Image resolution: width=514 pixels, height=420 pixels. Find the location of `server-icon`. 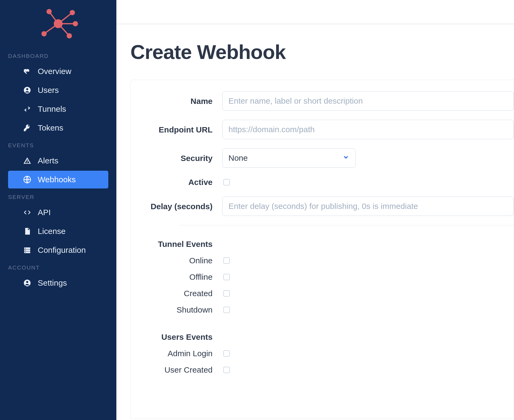

server-icon is located at coordinates (27, 250).